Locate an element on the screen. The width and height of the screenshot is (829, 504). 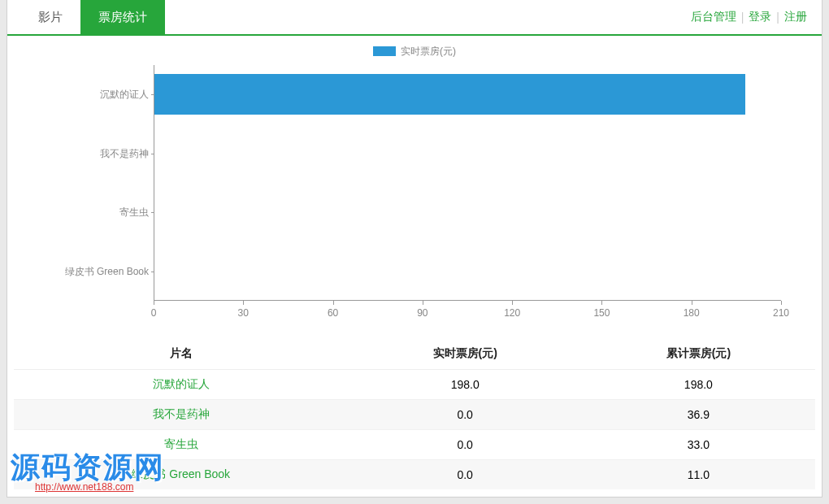
cell-movie-name: 我不是药神 is located at coordinates (181, 415).